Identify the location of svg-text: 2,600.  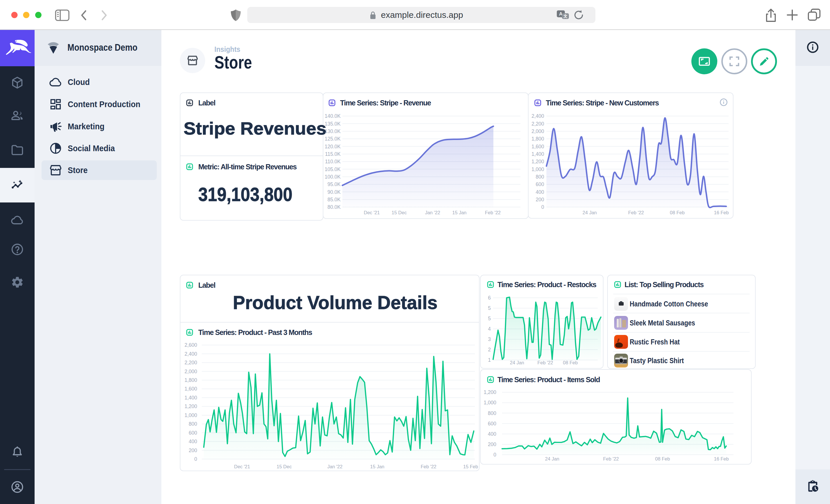
(191, 345).